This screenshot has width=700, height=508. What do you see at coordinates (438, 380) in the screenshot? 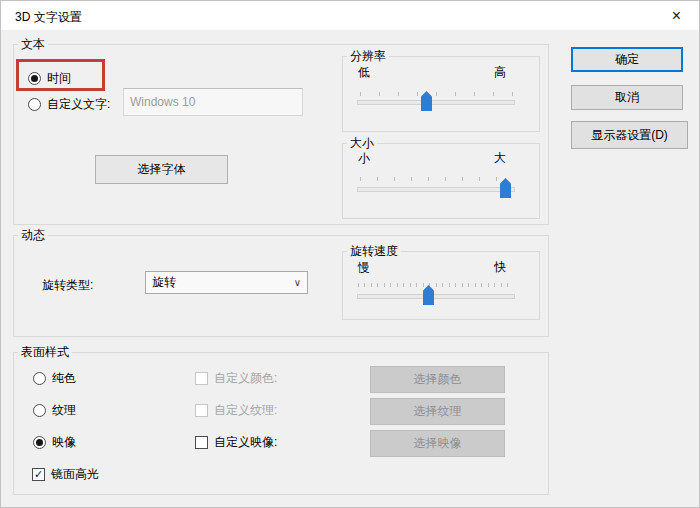
I see `choose-color-button: 选择颜色` at bounding box center [438, 380].